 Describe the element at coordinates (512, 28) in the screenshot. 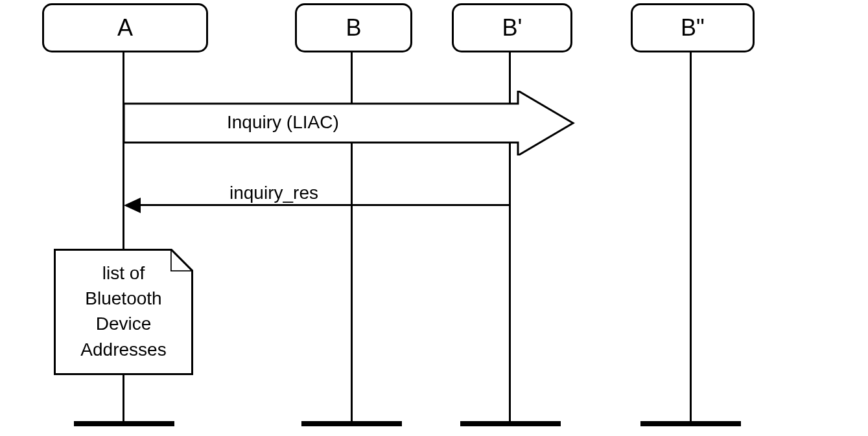

I see `participant-b-prime-label: B'` at that location.